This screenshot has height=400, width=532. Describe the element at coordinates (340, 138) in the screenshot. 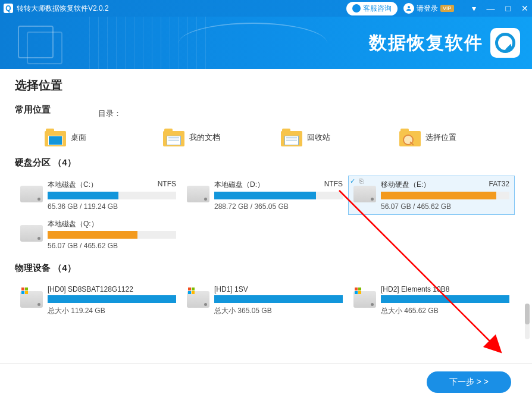

I see `location-recycle-bin: 回收站` at that location.